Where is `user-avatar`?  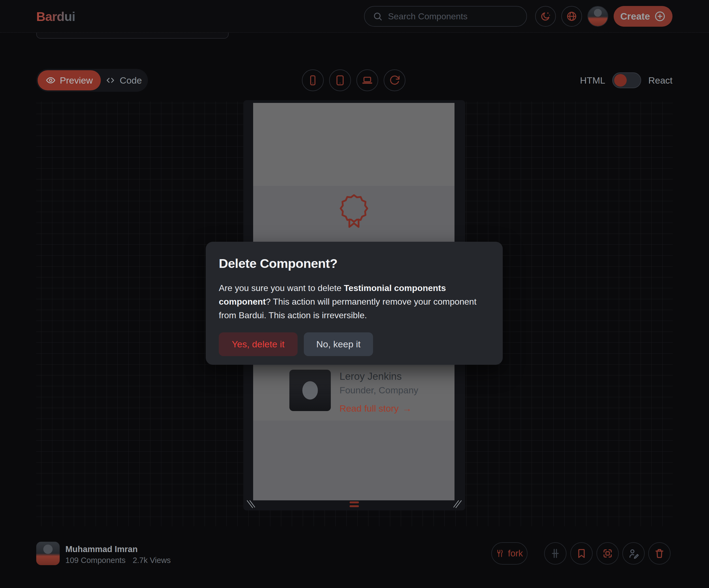
user-avatar is located at coordinates (598, 16).